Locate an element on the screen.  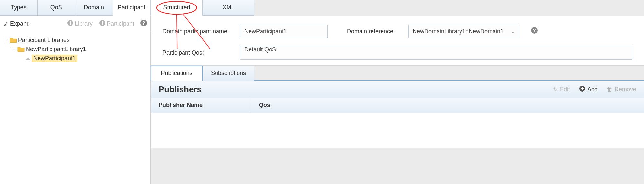
tree-lib-row: − NewParticipantLibrary1 is located at coordinates (75, 49).